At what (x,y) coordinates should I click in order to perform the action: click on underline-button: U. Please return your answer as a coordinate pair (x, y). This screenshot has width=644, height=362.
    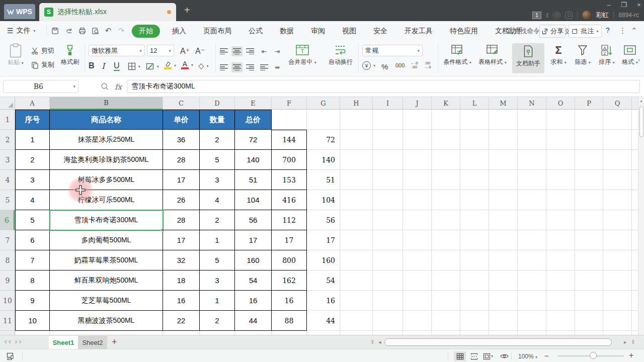
    Looking at the image, I should click on (117, 66).